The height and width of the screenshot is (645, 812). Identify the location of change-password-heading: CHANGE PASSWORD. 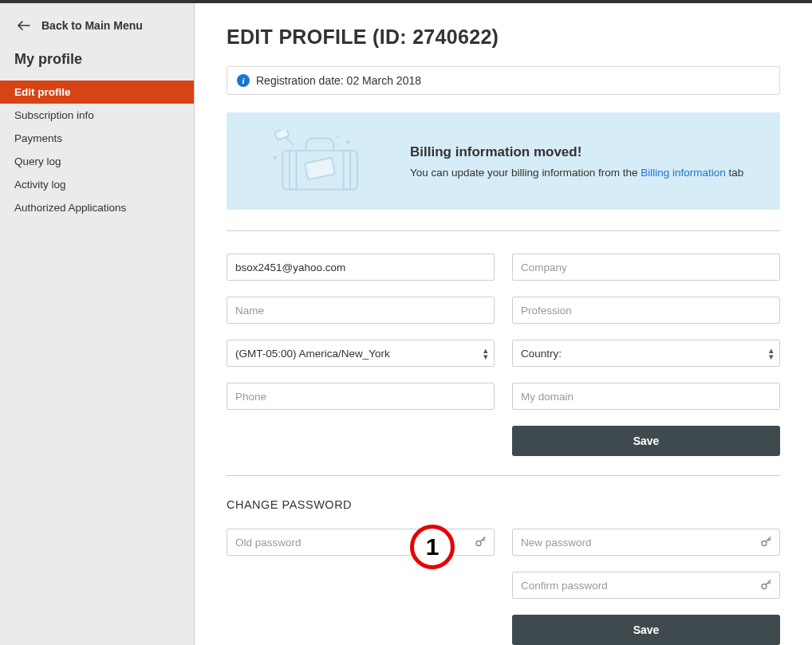
(503, 505).